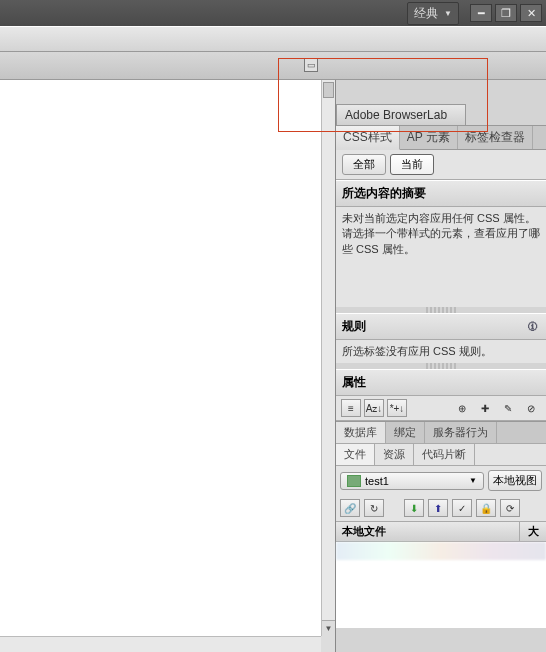 Image resolution: width=546 pixels, height=652 pixels. What do you see at coordinates (273, 13) in the screenshot?
I see `window-titlebar: 经典 ▼ ━ ❐ ✕` at bounding box center [273, 13].